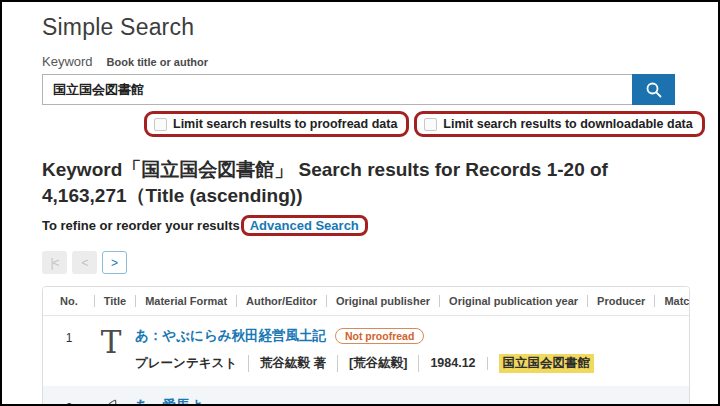 The image size is (720, 406). Describe the element at coordinates (69, 350) in the screenshot. I see `row-number: 1` at that location.